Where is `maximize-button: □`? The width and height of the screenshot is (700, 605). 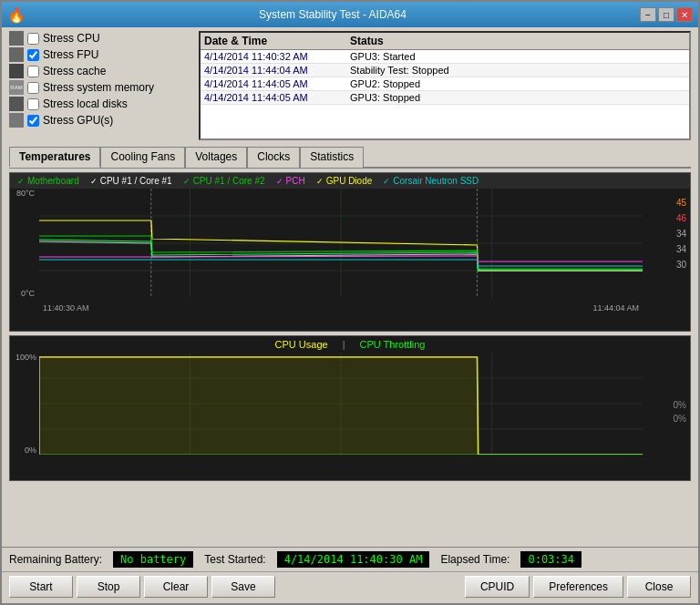 maximize-button: □ is located at coordinates (666, 15).